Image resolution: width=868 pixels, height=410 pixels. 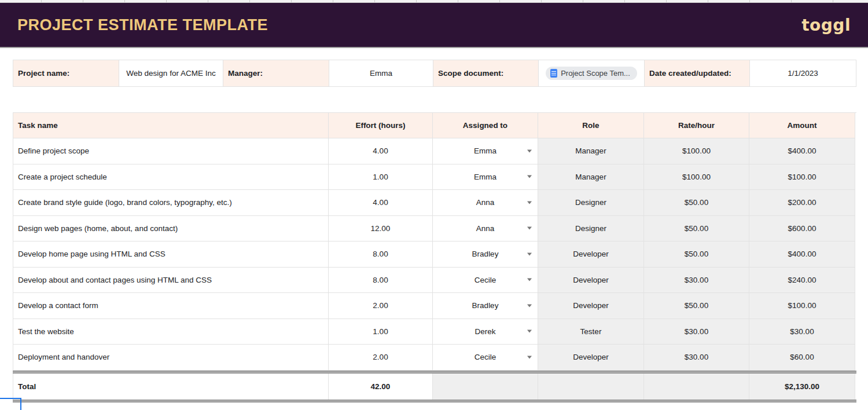 What do you see at coordinates (381, 387) in the screenshot?
I see `total-effort-cell: 42.00` at bounding box center [381, 387].